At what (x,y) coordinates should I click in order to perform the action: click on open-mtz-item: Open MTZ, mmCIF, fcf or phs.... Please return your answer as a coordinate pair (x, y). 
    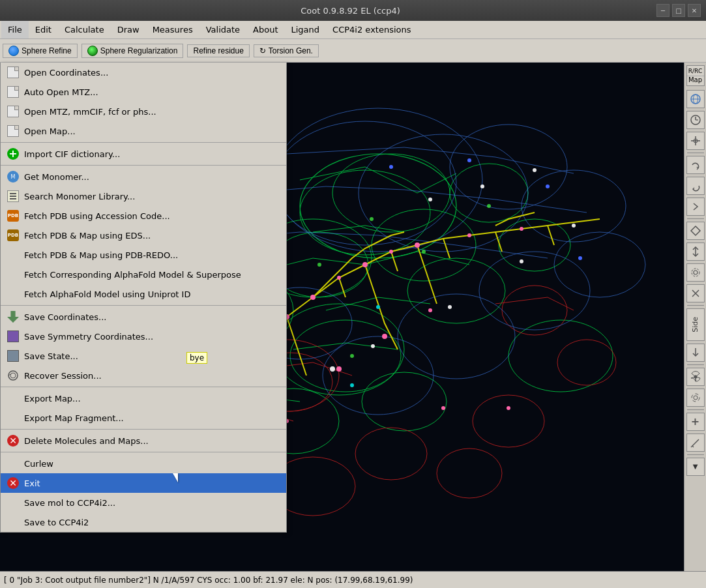
    Looking at the image, I should click on (143, 111).